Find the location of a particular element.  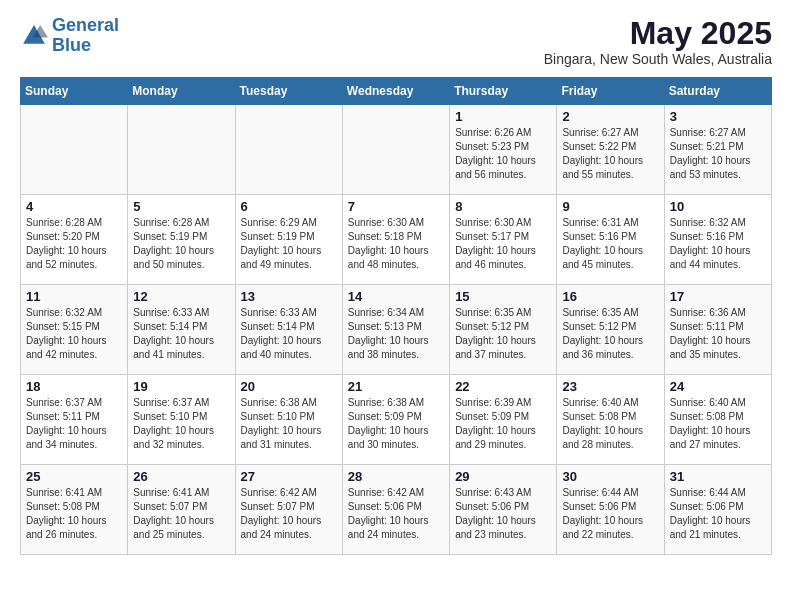

calendar-cell: 24Sunrise: 6:40 AMSunset: 5:08 PMDayligh… is located at coordinates (718, 420).